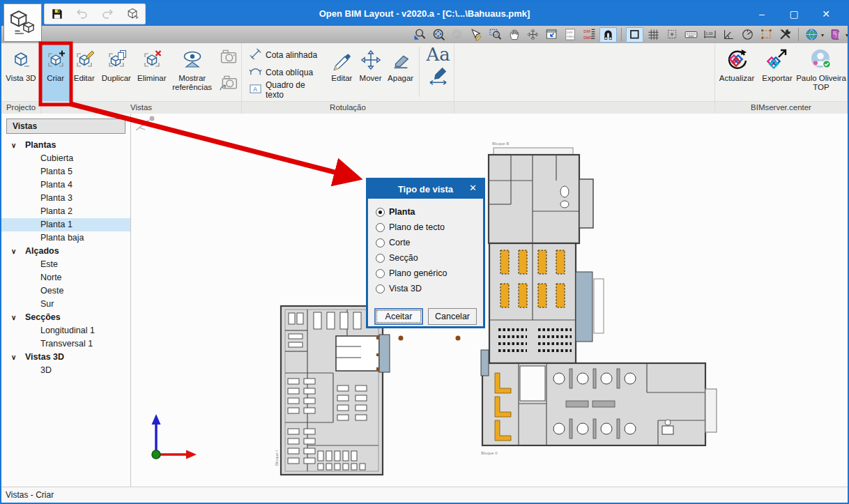  Describe the element at coordinates (477, 35) in the screenshot. I see `edit-cursor-icon` at that location.